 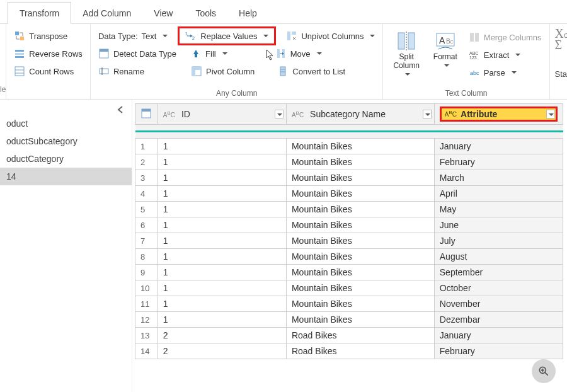 What do you see at coordinates (40, 36) in the screenshot?
I see `transpose-button: Transpose` at bounding box center [40, 36].